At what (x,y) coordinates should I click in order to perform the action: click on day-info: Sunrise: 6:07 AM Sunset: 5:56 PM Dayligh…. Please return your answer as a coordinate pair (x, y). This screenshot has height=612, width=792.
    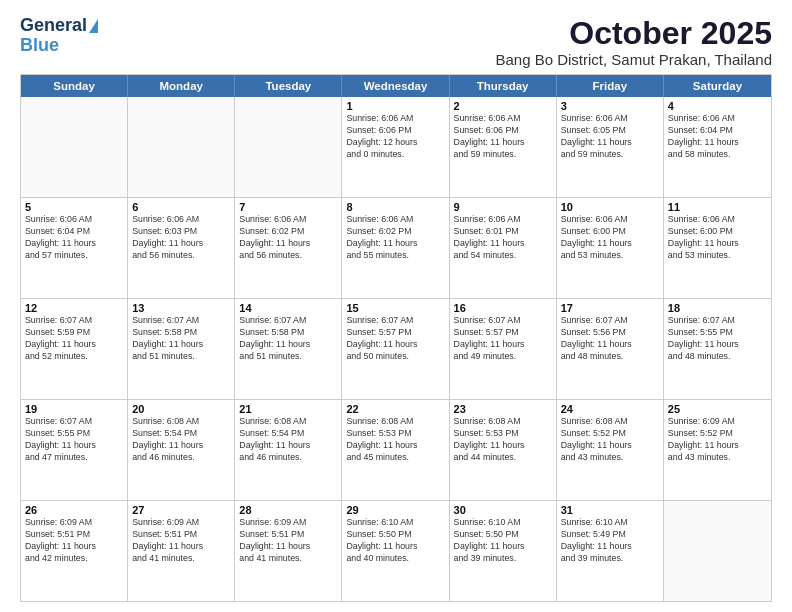
    Looking at the image, I should click on (610, 339).